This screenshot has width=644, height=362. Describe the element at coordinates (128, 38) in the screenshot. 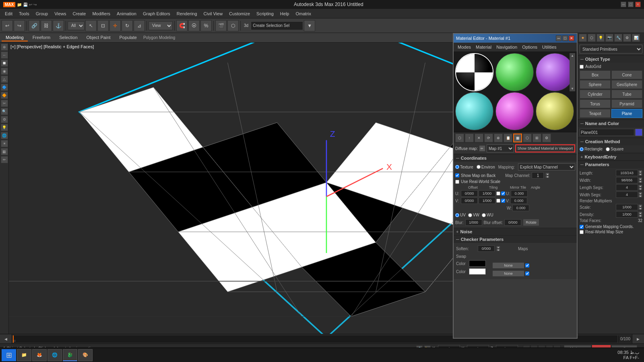

I see `tab-populate: Populate` at that location.